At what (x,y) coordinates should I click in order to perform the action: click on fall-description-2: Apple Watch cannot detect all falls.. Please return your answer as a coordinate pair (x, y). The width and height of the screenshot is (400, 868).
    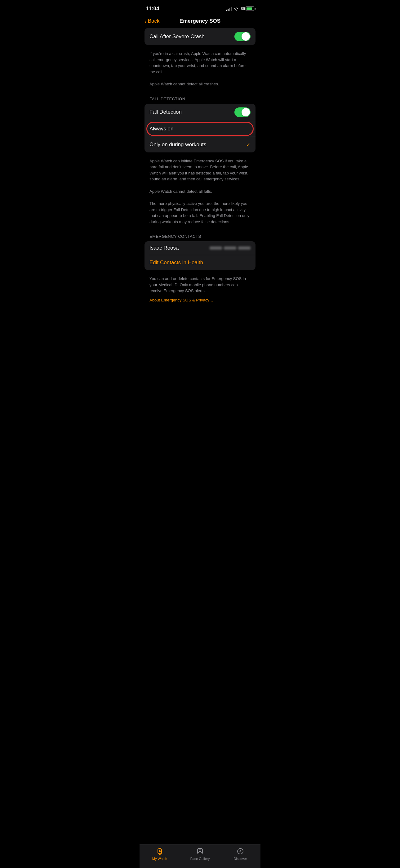
    Looking at the image, I should click on (200, 191).